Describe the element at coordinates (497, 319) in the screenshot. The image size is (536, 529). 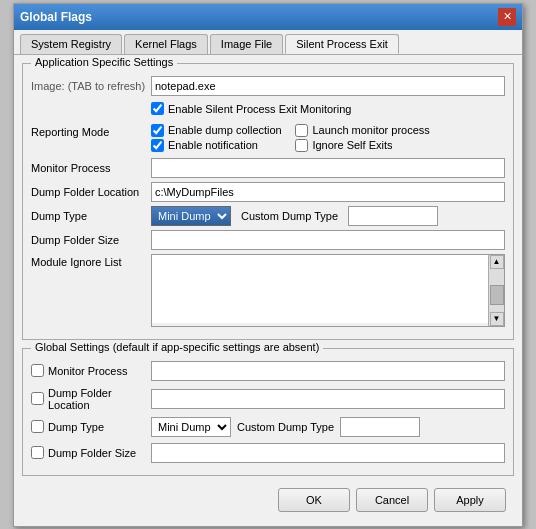
I see `scroll-down-arrow: ▼` at that location.